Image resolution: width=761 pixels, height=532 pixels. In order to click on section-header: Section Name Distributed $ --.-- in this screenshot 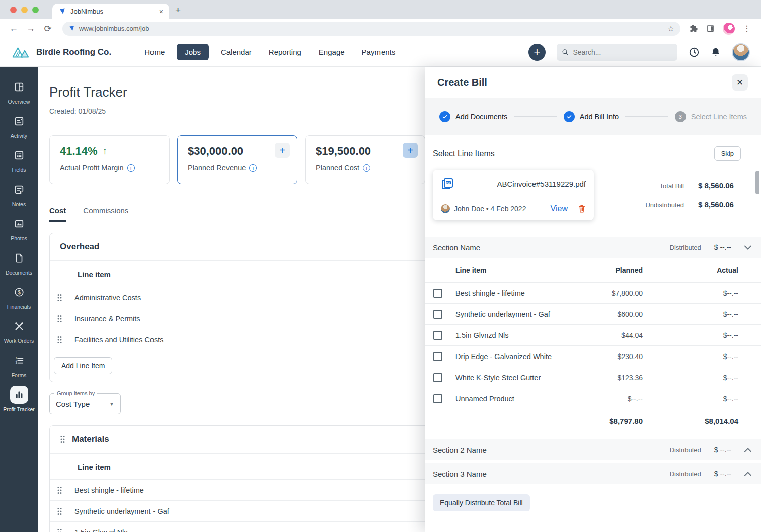, I will do `click(593, 247)`.